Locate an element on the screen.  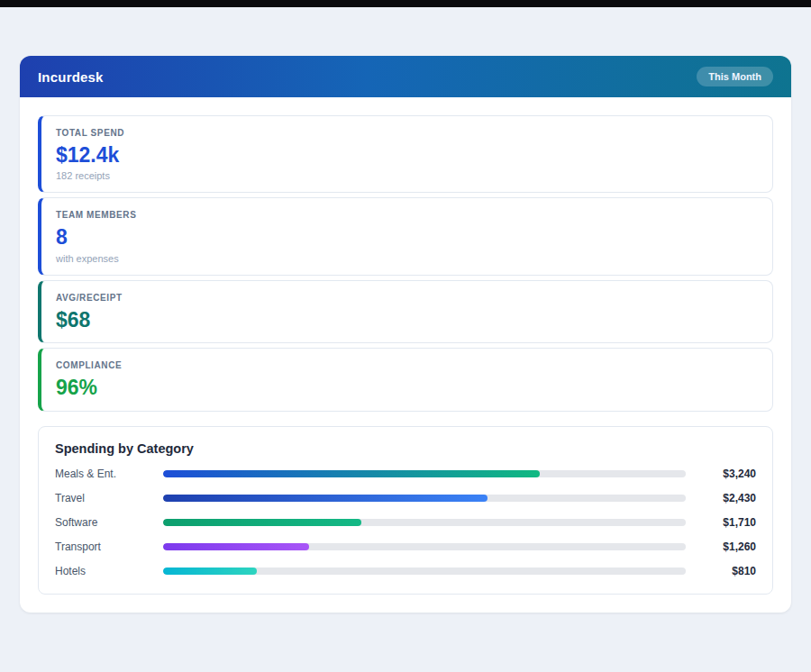
category-label: Software is located at coordinates (105, 522).